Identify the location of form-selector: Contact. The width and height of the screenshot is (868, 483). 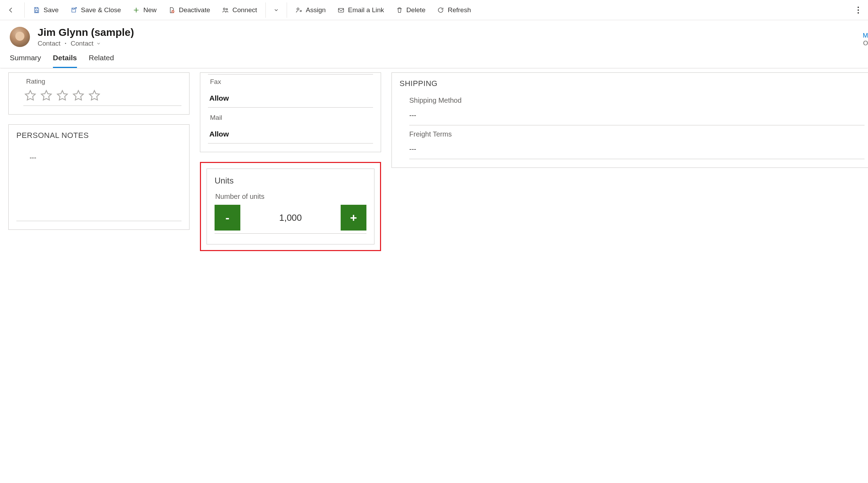
(86, 44).